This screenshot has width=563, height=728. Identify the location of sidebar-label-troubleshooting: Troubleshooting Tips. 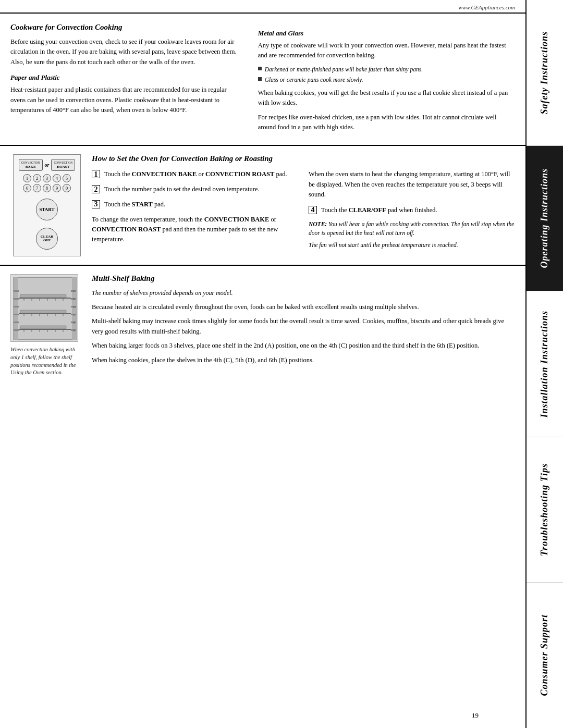
(545, 510).